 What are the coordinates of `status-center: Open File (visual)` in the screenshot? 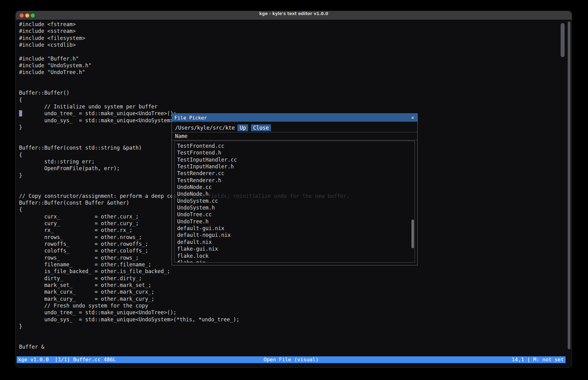 It's located at (291, 360).